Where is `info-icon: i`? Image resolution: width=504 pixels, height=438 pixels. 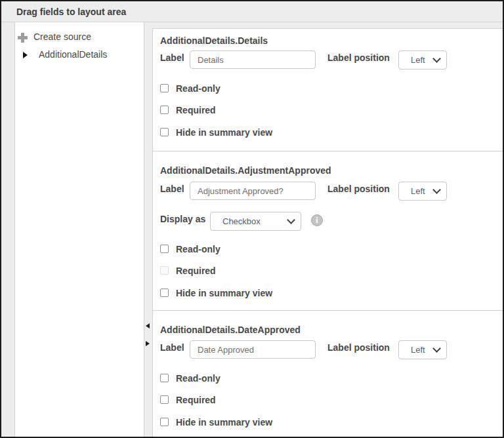
info-icon: i is located at coordinates (317, 220).